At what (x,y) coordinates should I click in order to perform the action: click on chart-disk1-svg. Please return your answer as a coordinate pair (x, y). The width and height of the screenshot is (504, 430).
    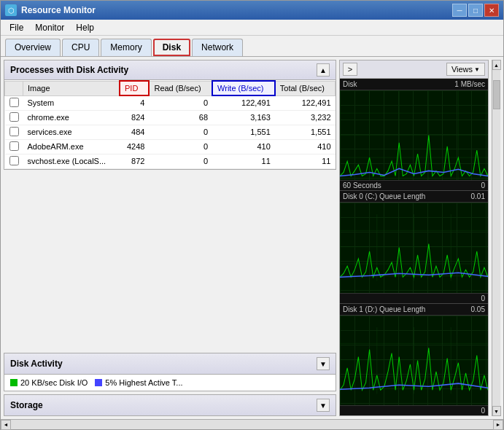
    Looking at the image, I should click on (414, 360).